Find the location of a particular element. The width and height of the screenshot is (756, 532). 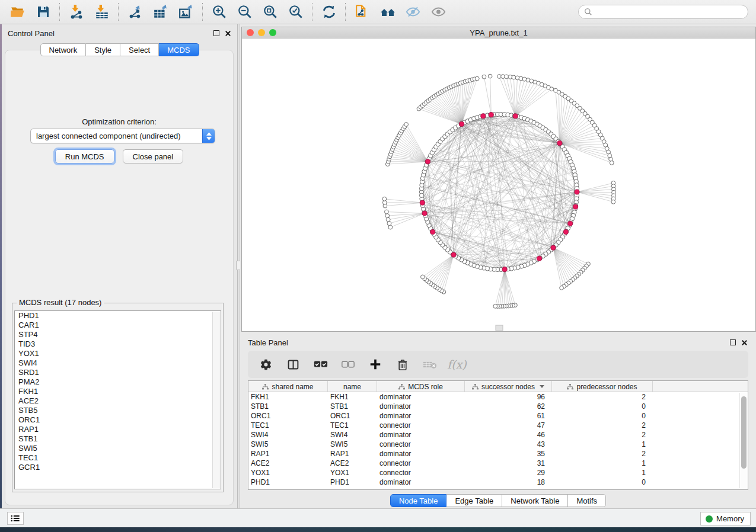

table-tab-edge-table: Edge Table is located at coordinates (474, 501).